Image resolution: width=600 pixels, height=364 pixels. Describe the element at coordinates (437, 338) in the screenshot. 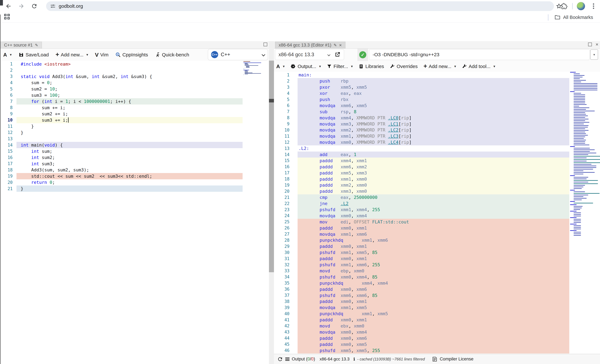

I see `asm-line: 44 paddd xmm0, xmm6` at that location.